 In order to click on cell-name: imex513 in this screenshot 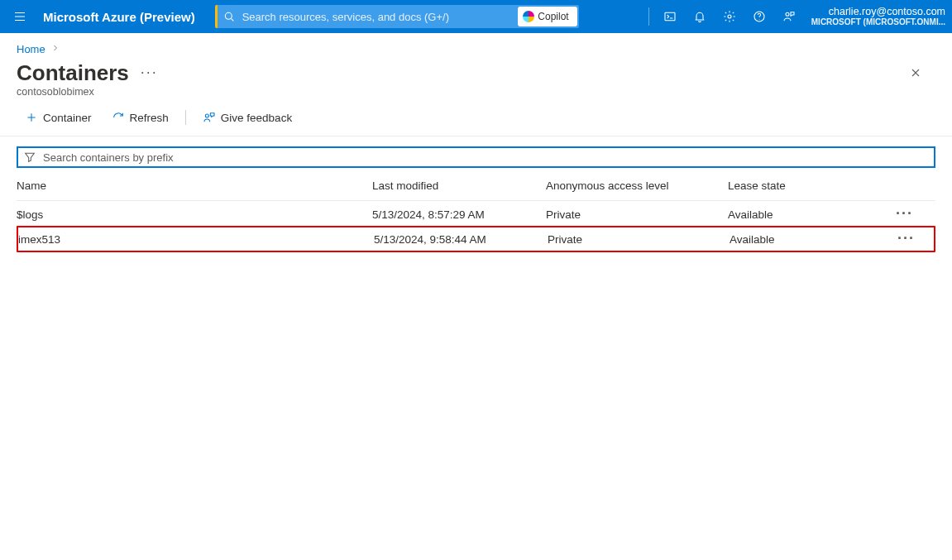, I will do `click(196, 240)`.